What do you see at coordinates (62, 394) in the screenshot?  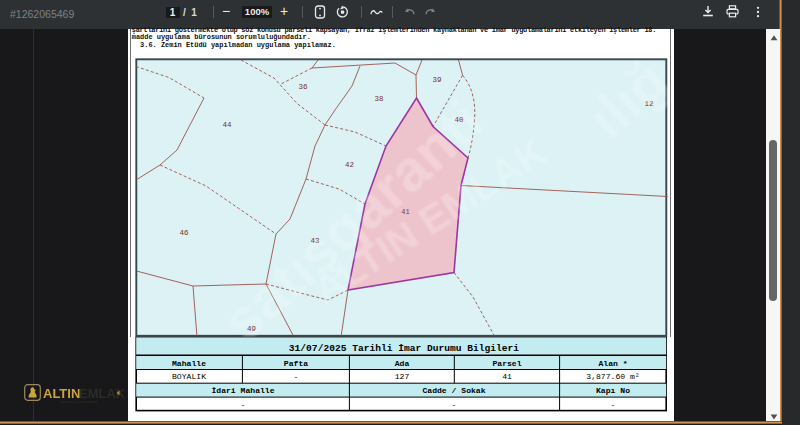 I see `svg-text: ALTIN` at bounding box center [62, 394].